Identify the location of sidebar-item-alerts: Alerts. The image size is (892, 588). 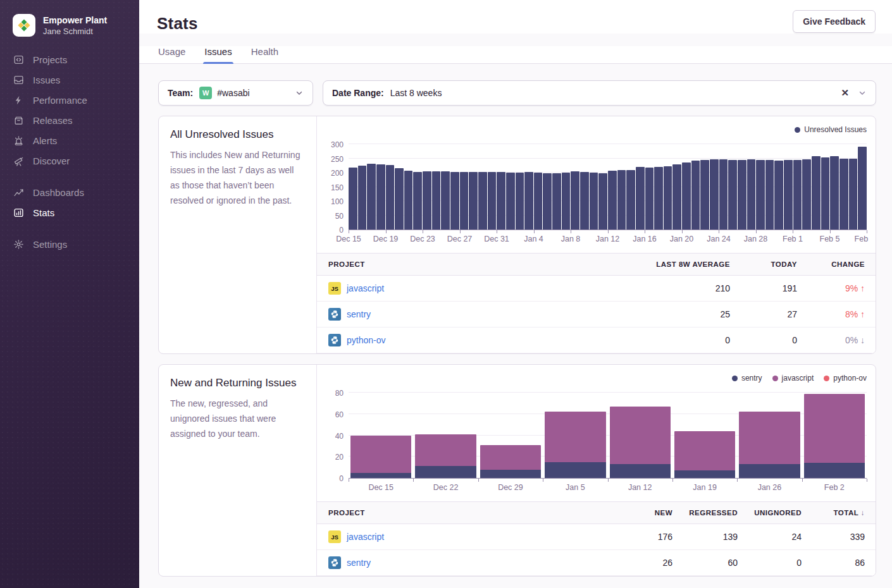
(70, 140).